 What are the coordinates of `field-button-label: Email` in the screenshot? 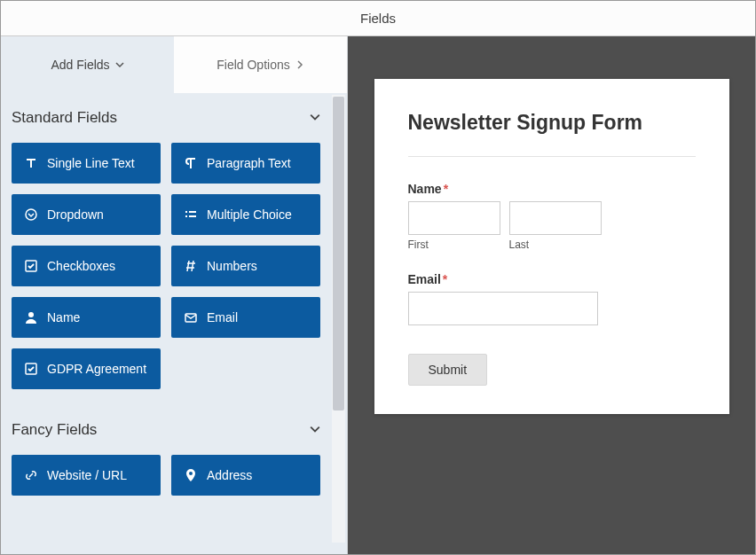 It's located at (222, 317).